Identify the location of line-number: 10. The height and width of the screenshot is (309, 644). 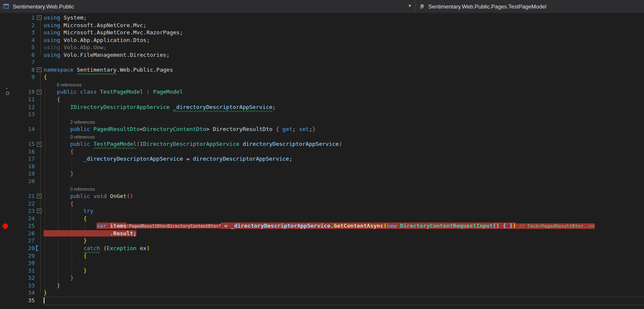
(22, 92).